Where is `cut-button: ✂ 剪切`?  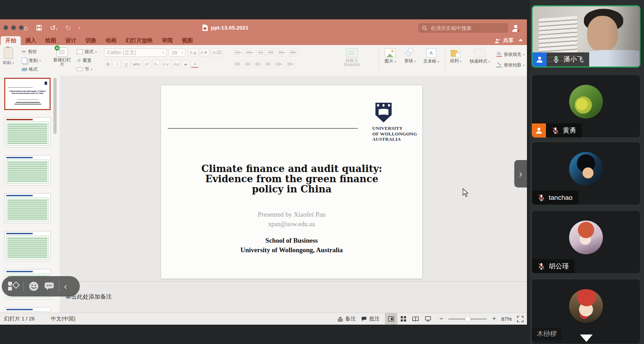
cut-button: ✂ 剪切 is located at coordinates (31, 52).